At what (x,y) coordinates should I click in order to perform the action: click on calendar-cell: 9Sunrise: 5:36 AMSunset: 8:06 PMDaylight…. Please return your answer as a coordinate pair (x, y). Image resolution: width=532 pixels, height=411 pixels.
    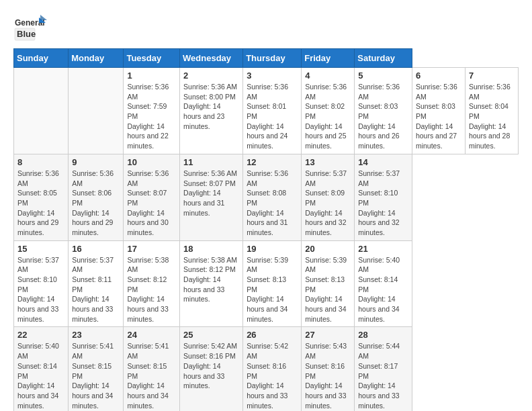
    Looking at the image, I should click on (96, 197).